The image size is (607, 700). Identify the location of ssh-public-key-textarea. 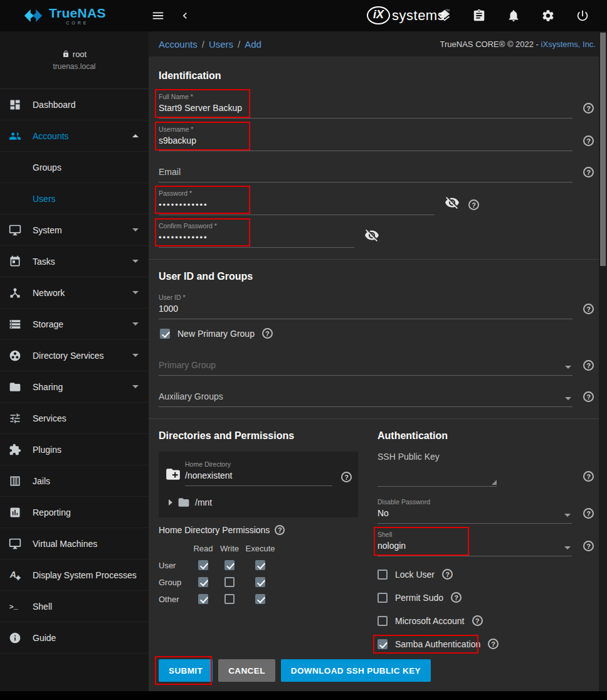
(437, 474).